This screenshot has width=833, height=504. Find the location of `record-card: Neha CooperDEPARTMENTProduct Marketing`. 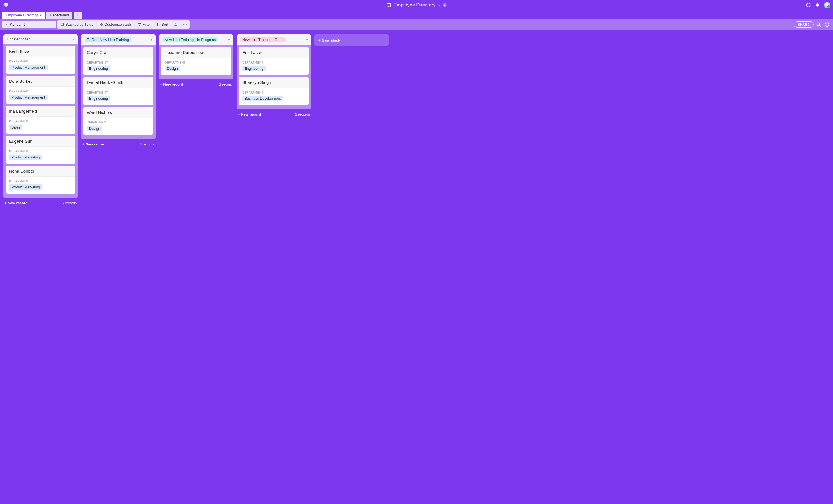

record-card: Neha CooperDEPARTMENTProduct Marketing is located at coordinates (41, 180).